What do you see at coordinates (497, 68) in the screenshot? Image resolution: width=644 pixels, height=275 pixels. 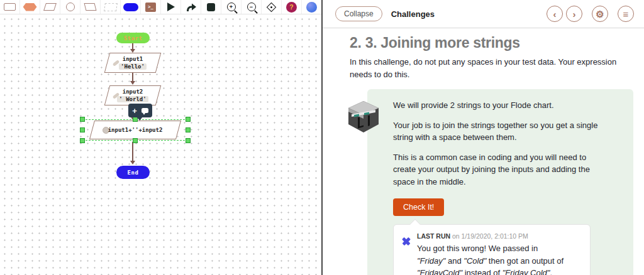 I see `challenge-intro: In this challenge, do not put any spaces…` at bounding box center [497, 68].